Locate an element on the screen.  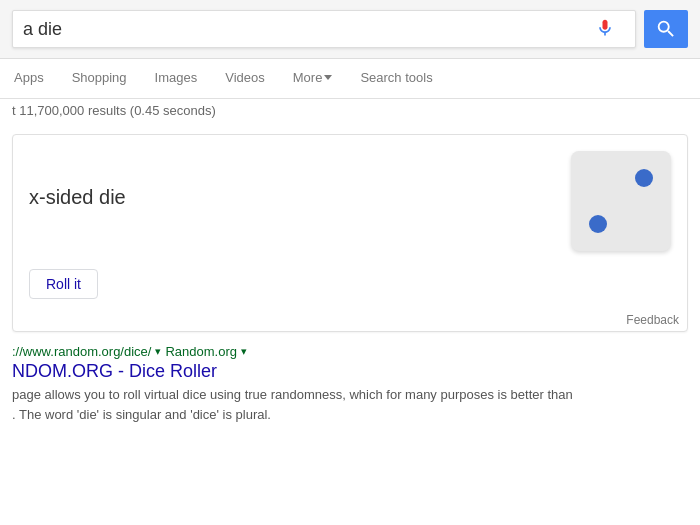
dice-visual is located at coordinates (621, 201).